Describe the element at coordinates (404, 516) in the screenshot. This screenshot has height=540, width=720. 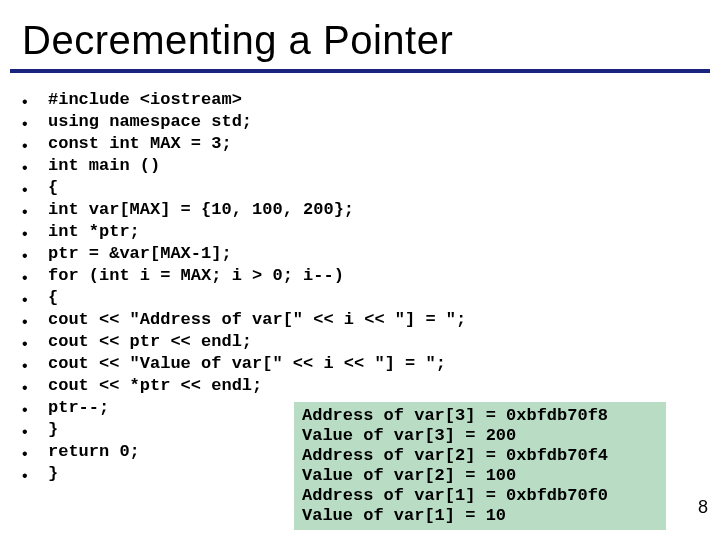
I see `output-line: Value of var[1] = 10` at that location.